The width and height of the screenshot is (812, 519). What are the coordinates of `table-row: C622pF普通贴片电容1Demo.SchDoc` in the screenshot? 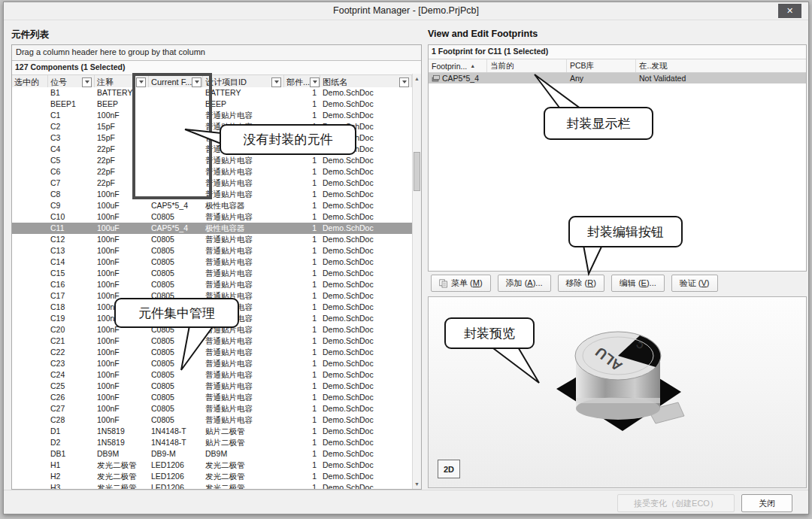 It's located at (212, 171).